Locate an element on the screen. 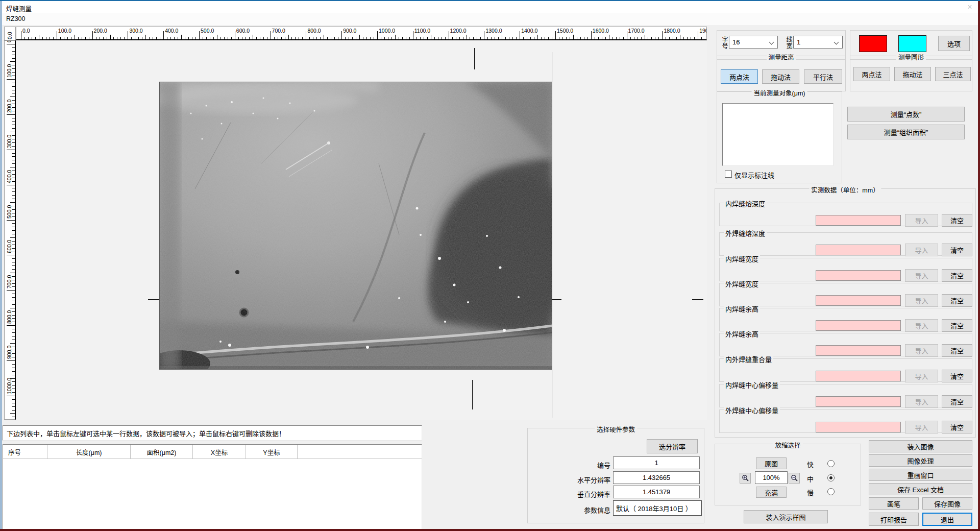 This screenshot has width=980, height=531. ruler-origin-label: 0.0 is located at coordinates (10, 36).